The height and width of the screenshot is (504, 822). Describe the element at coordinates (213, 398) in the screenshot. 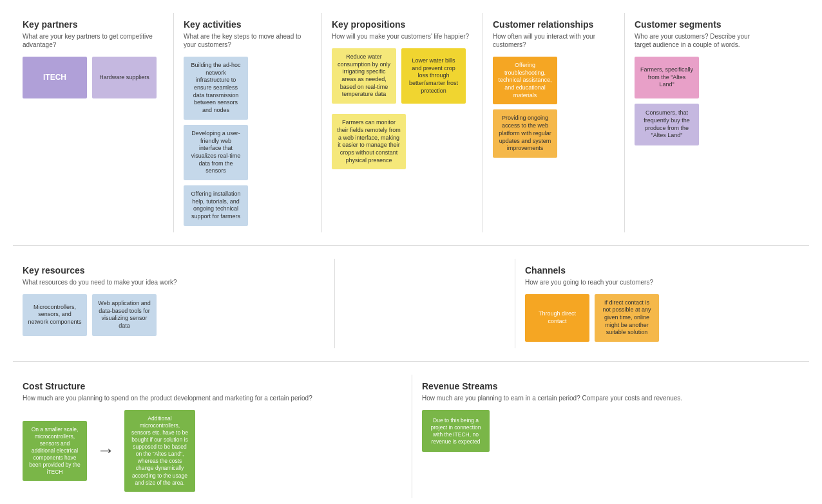

I see `cost-structure-subtitle: How much are you planning to spend on th…` at that location.